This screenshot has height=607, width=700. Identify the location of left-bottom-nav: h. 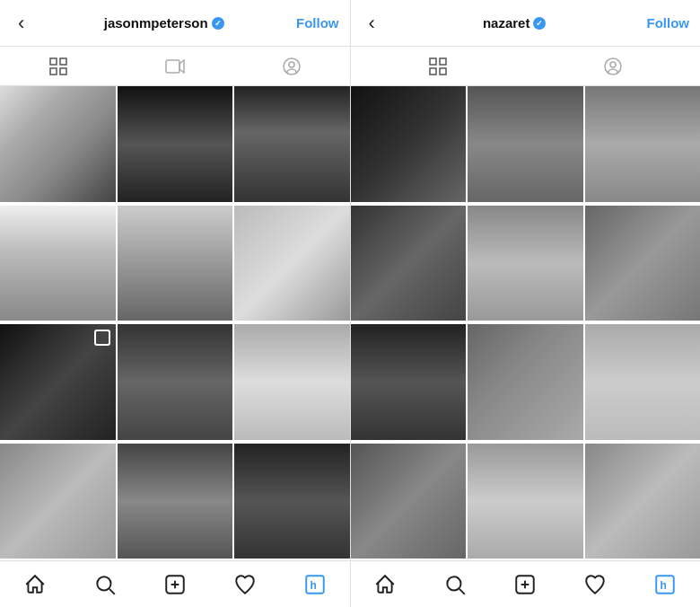
(175, 584).